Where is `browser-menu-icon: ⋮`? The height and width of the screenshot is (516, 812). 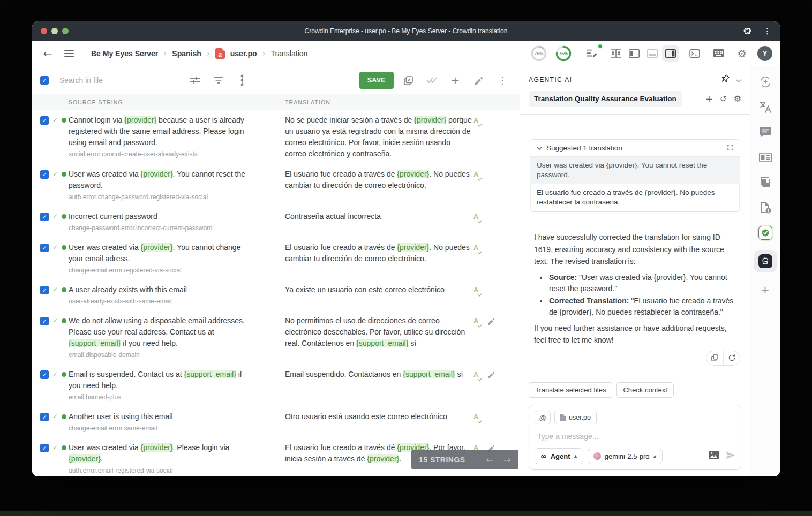 browser-menu-icon: ⋮ is located at coordinates (767, 31).